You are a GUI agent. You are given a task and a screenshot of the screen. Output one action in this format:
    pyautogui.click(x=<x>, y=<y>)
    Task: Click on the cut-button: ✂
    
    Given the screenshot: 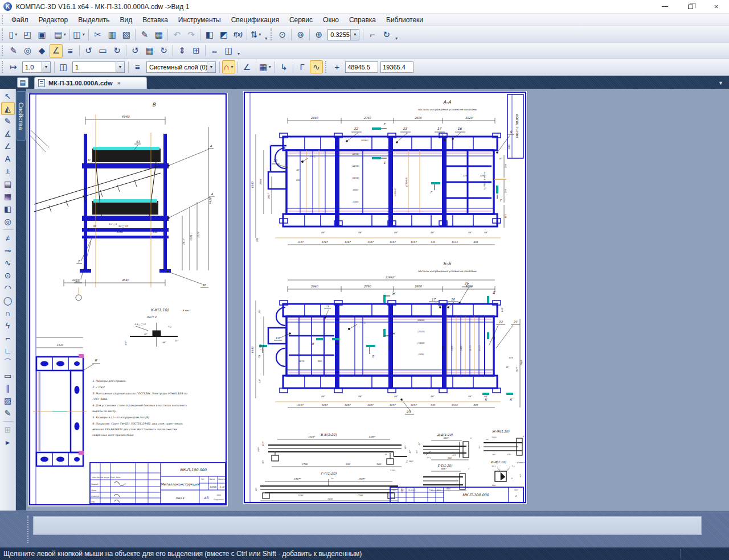 What is the action you would take?
    pyautogui.click(x=98, y=34)
    